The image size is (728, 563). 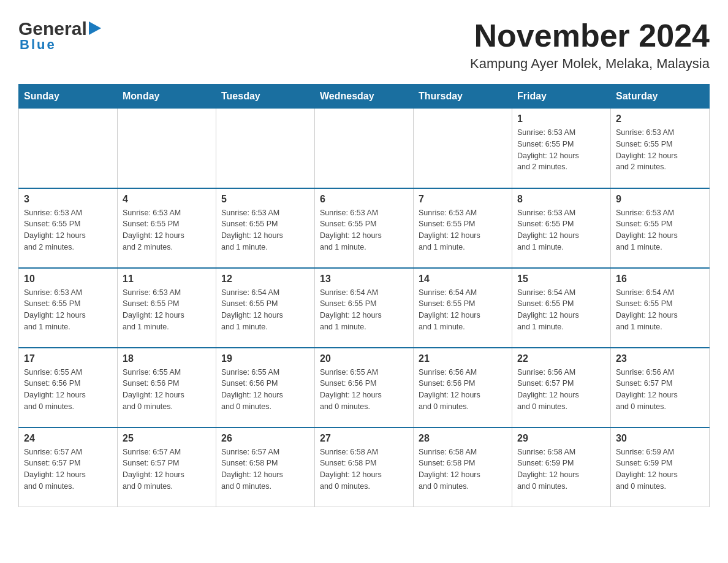 What do you see at coordinates (463, 97) in the screenshot?
I see `weekday-header-thursday: Thursday` at bounding box center [463, 97].